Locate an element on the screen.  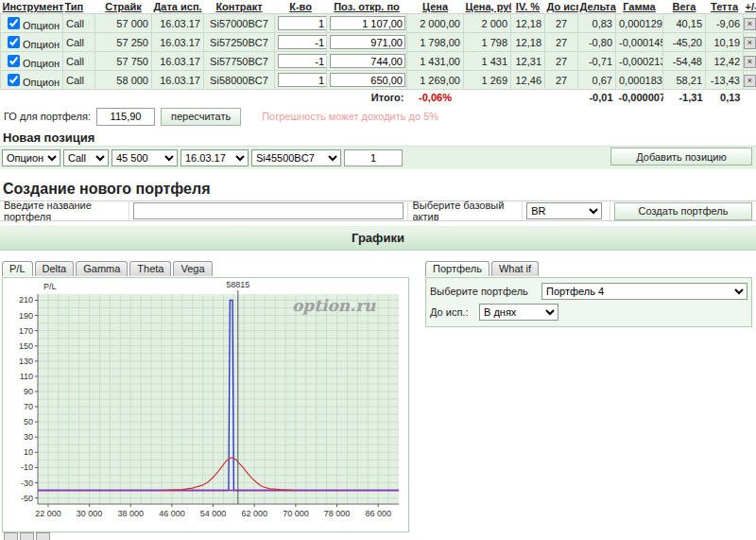
cell-contract: Si58000BC7 is located at coordinates (240, 80).